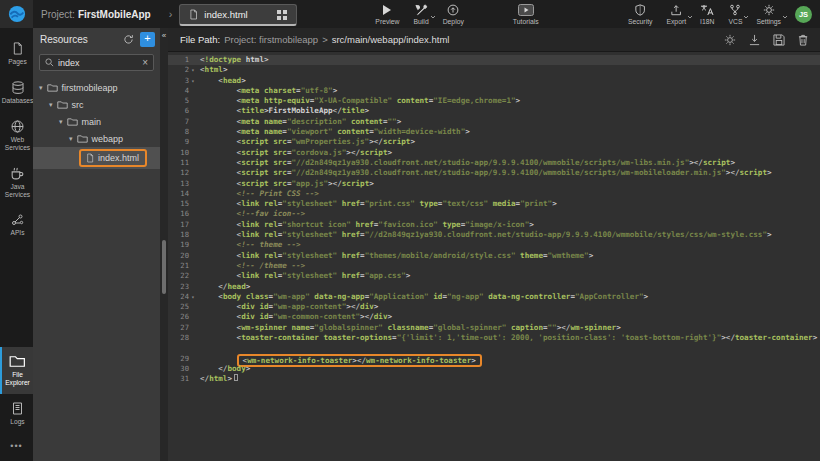 The width and height of the screenshot is (820, 461). Describe the element at coordinates (494, 338) in the screenshot. I see `code-line: 28 <toaster-container toaster-options="{…` at that location.